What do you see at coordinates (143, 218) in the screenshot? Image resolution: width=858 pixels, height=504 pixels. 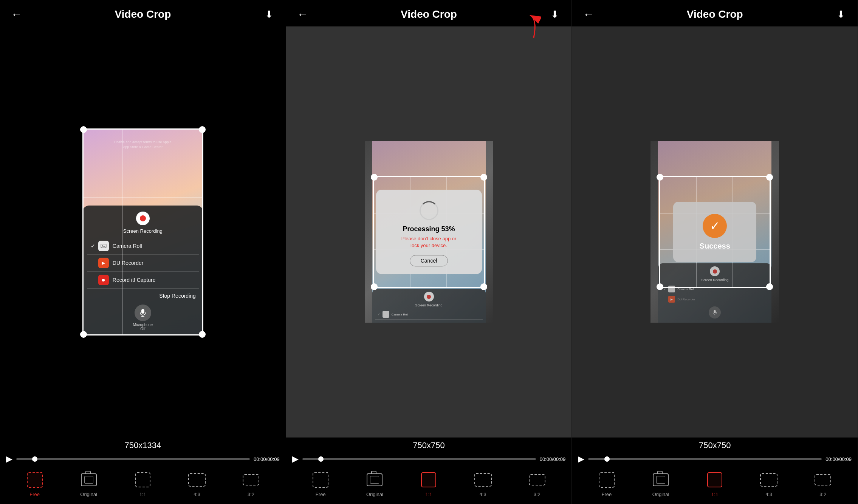 I see `record-dot` at bounding box center [143, 218].